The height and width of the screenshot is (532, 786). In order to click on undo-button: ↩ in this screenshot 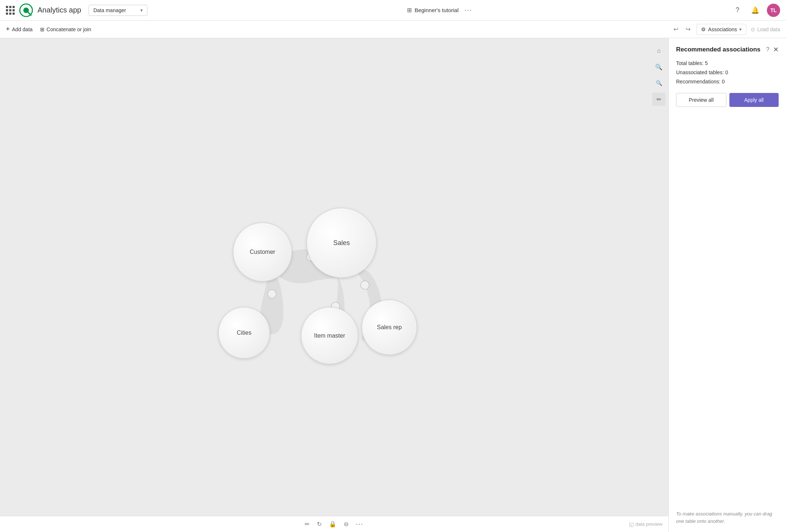, I will do `click(676, 29)`.